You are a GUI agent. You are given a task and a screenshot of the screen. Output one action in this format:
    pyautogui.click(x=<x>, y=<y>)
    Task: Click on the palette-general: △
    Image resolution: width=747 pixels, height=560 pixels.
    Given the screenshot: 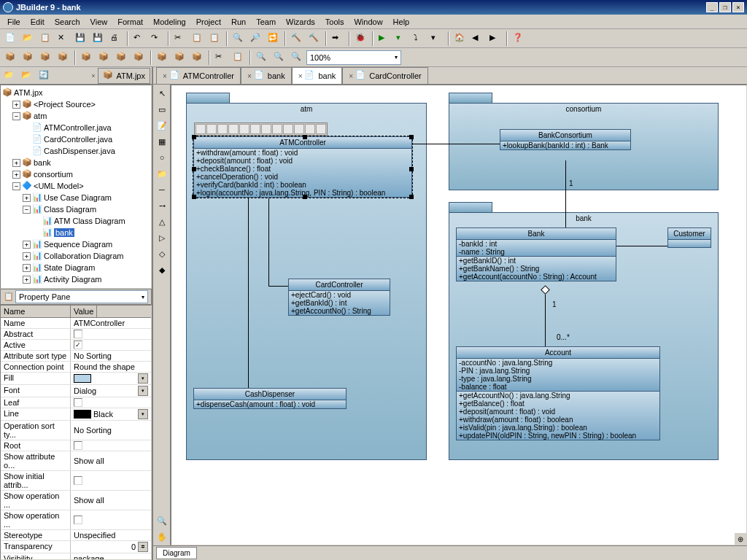 What is the action you would take?
    pyautogui.click(x=162, y=222)
    